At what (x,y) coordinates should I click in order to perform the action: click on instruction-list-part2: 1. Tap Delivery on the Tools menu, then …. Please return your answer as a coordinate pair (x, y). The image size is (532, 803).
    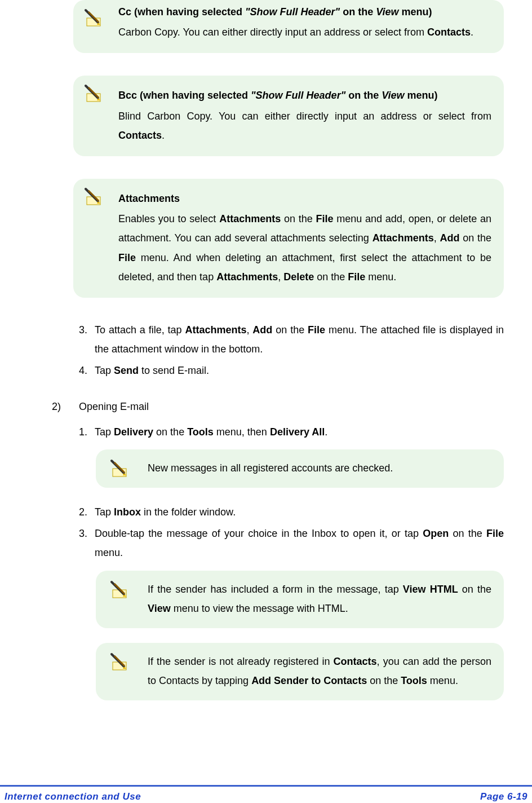
    Looking at the image, I should click on (291, 432).